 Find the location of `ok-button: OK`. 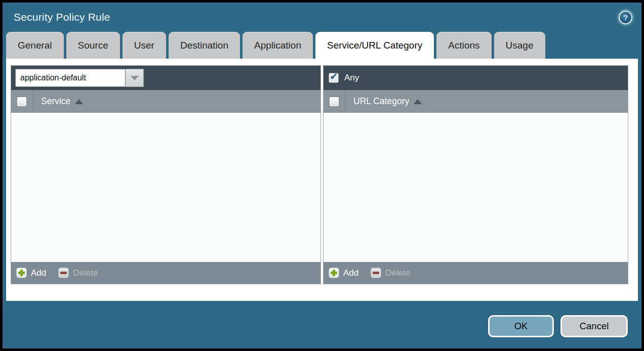

ok-button: OK is located at coordinates (521, 326).